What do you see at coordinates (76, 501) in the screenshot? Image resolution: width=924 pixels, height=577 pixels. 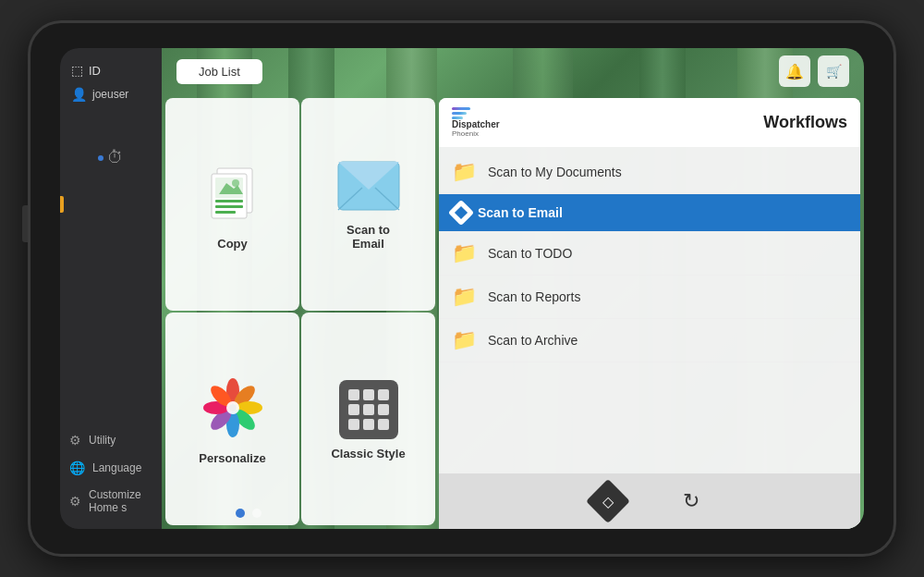 I see `customize-icon: ⚙` at bounding box center [76, 501].